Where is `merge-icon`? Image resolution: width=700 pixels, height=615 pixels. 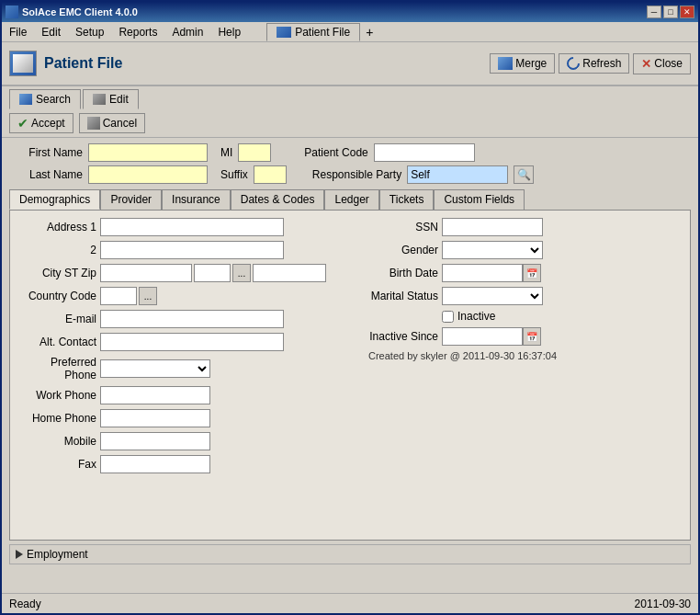 merge-icon is located at coordinates (505, 63).